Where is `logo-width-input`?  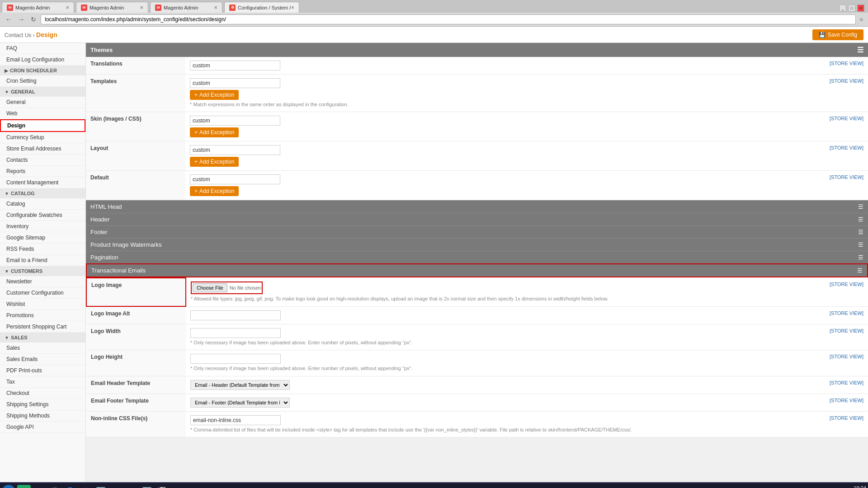
logo-width-input is located at coordinates (236, 333).